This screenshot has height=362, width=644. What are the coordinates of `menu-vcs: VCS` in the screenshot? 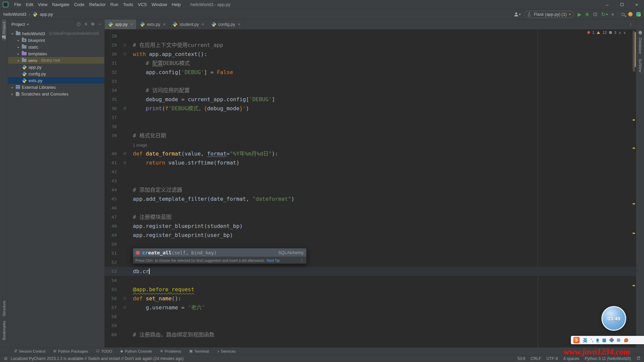 It's located at (142, 5).